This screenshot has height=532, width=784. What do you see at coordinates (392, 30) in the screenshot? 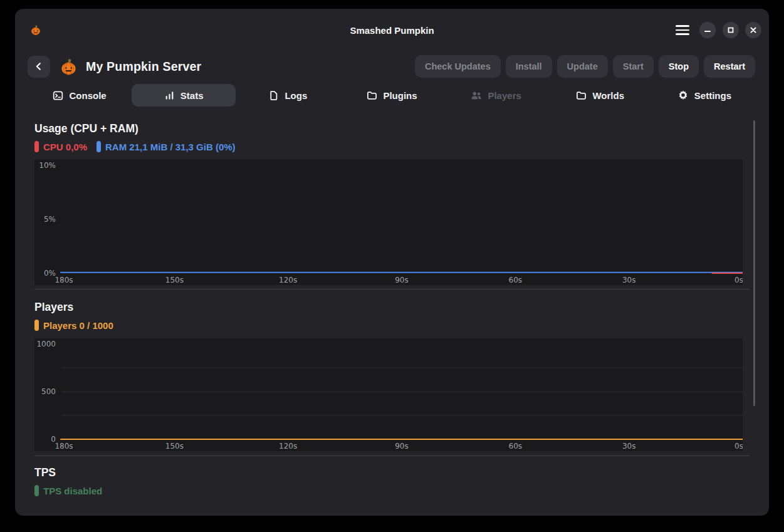
I see `window-title: Smashed Pumpkin` at bounding box center [392, 30].